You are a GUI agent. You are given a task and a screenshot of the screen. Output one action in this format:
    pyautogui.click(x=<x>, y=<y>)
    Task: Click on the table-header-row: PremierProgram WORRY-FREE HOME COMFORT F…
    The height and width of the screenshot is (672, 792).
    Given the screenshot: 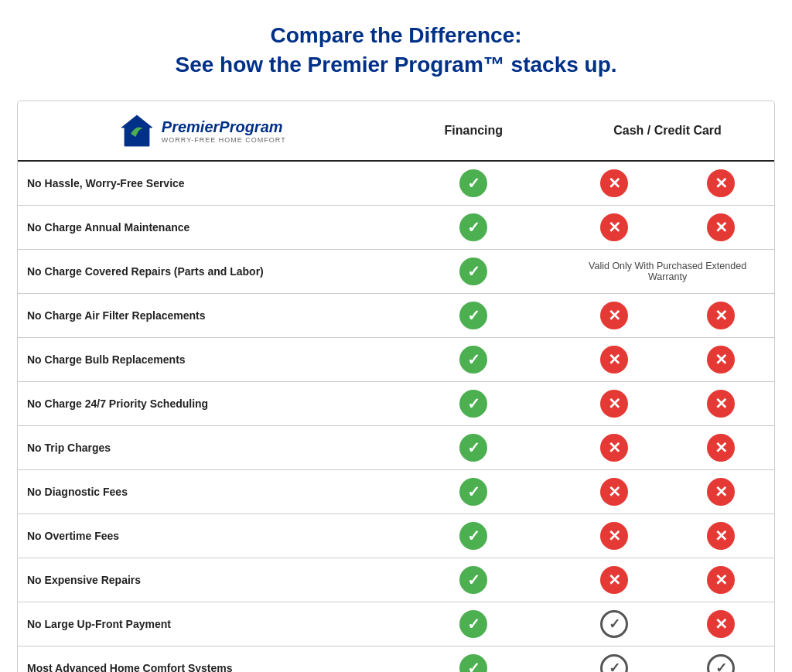 What is the action you would take?
    pyautogui.click(x=396, y=131)
    